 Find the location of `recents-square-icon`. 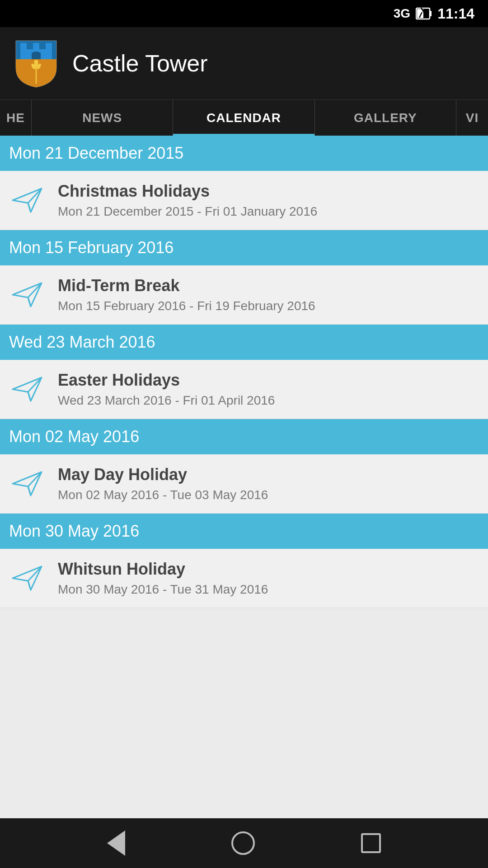

recents-square-icon is located at coordinates (371, 843).